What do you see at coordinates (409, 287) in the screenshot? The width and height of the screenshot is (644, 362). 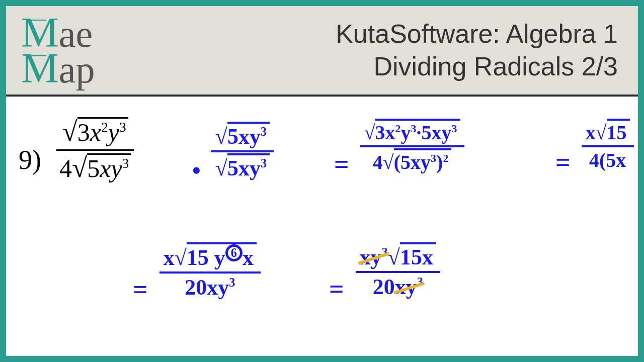 I see `step5-den-strike: xy3` at bounding box center [409, 287].